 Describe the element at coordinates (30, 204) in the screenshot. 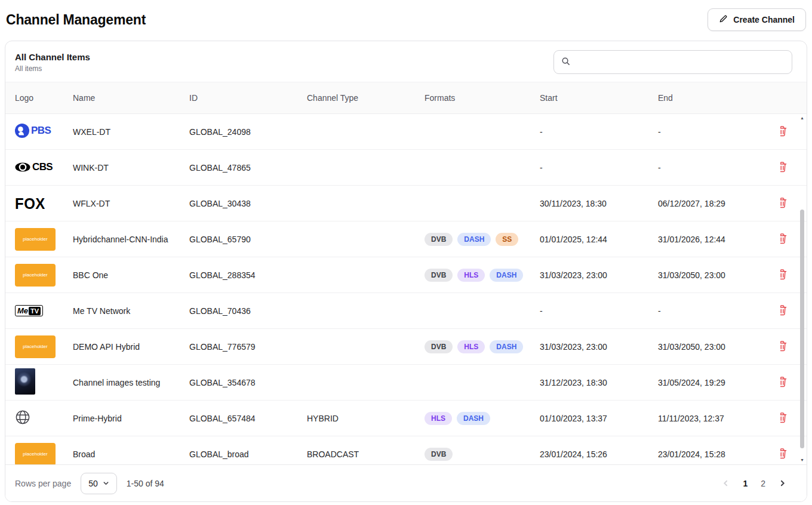

I see `fox-logo: FOX` at that location.